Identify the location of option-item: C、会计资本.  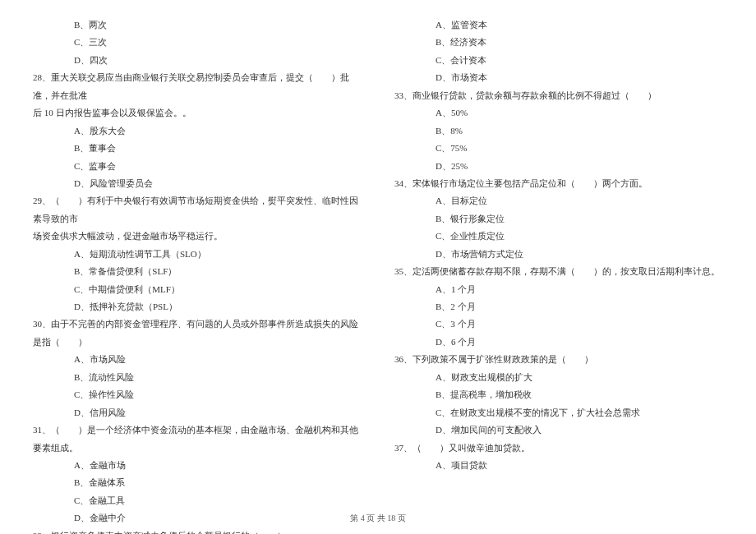
(559, 61).